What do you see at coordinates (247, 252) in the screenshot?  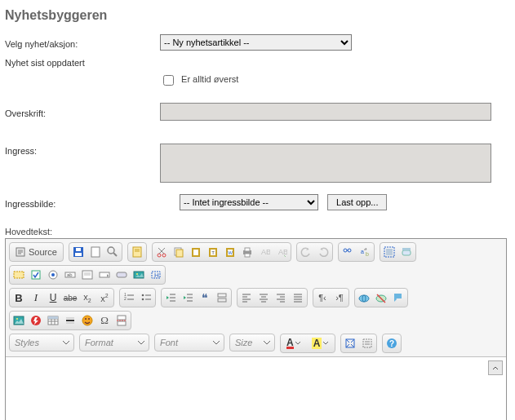 I see `print-icon` at bounding box center [247, 252].